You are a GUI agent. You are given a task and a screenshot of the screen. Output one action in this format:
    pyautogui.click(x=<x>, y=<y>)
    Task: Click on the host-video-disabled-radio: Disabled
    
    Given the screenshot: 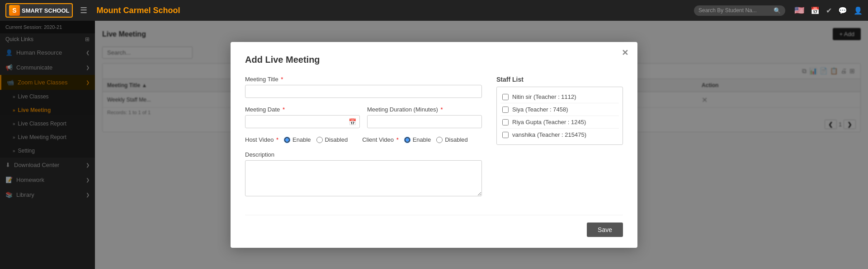 What is the action you would take?
    pyautogui.click(x=332, y=140)
    